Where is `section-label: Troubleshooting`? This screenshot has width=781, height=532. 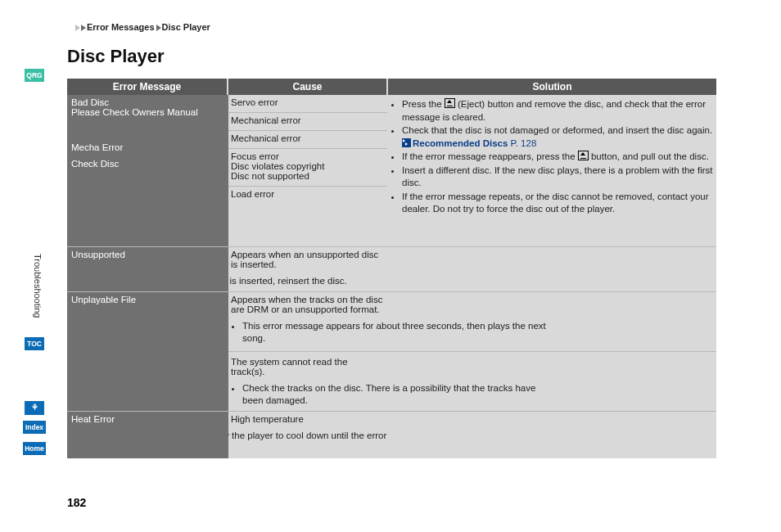
section-label: Troubleshooting is located at coordinates (38, 286).